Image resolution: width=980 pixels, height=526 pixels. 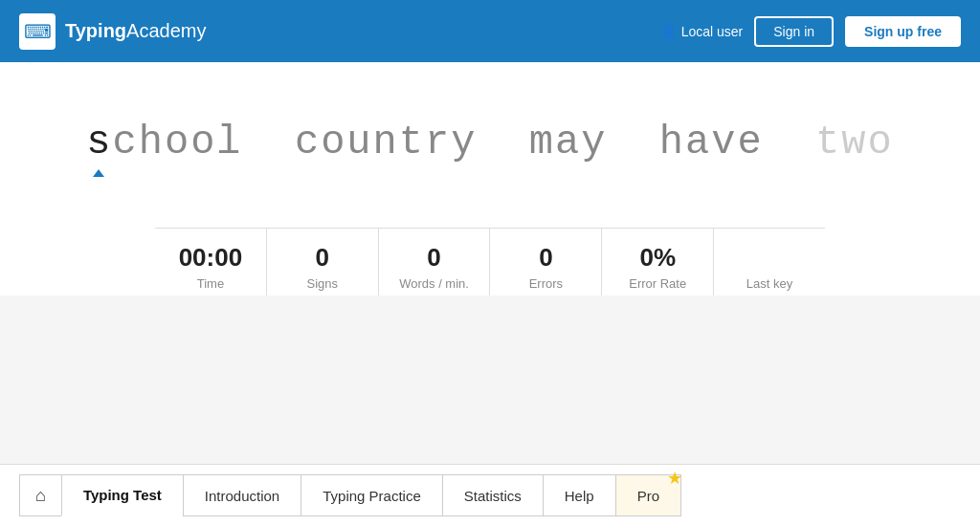 I want to click on stat-words-min-value: 0, so click(x=434, y=258).